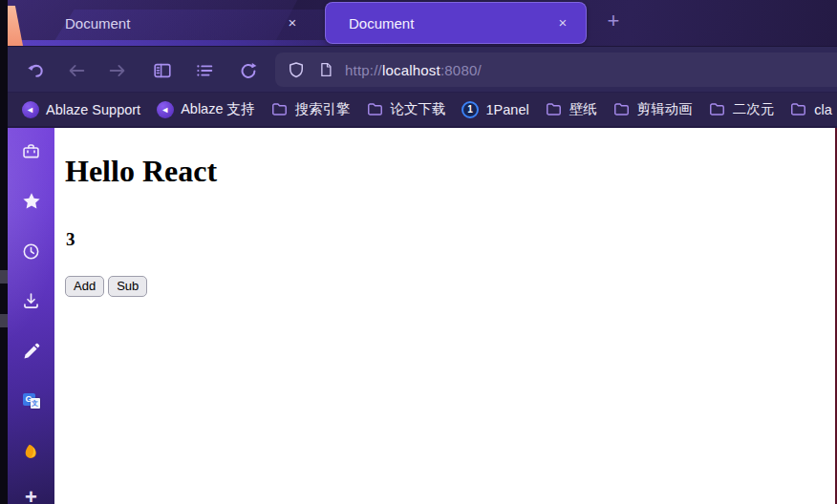 Image resolution: width=837 pixels, height=504 pixels. Describe the element at coordinates (218, 109) in the screenshot. I see `bookmark-label: Ablaze 支持` at that location.